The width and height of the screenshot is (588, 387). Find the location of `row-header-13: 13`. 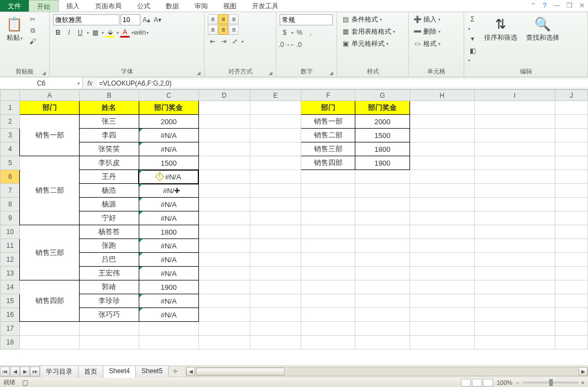

row-header-13: 13 is located at coordinates (10, 274).